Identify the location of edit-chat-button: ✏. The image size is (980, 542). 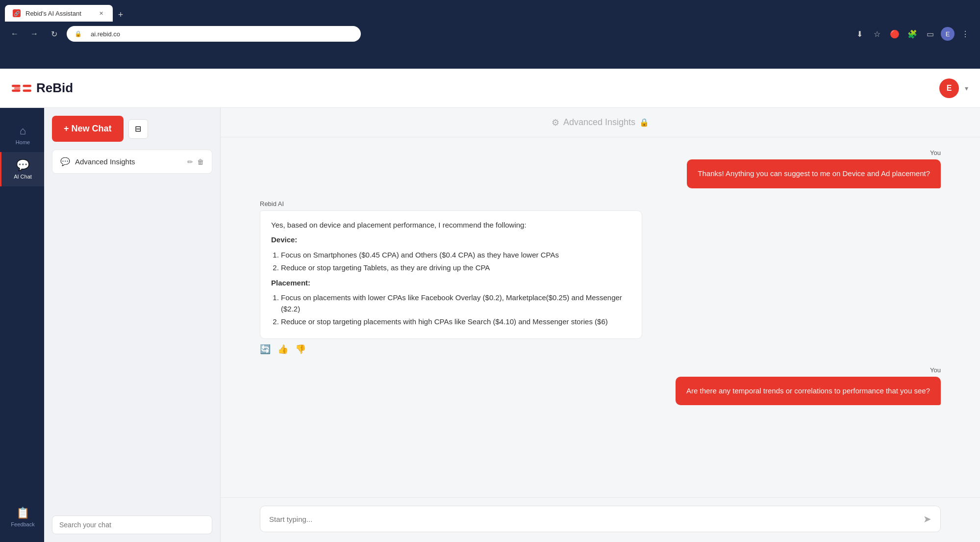
(190, 162).